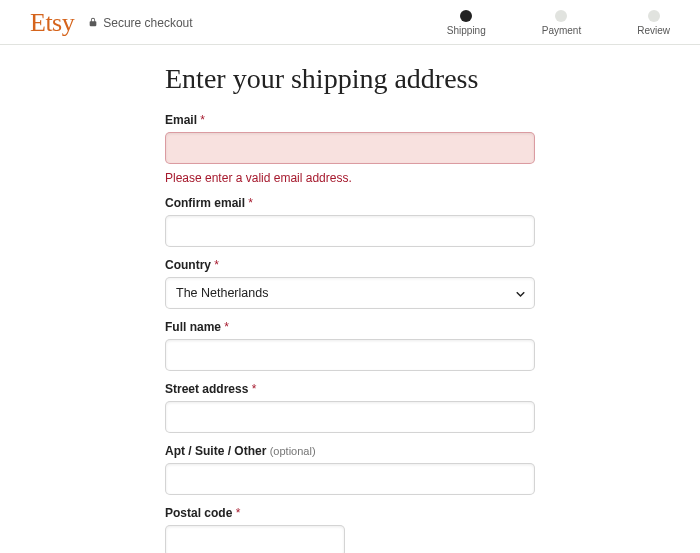 This screenshot has height=553, width=700. Describe the element at coordinates (350, 231) in the screenshot. I see `confirm-email-field` at that location.